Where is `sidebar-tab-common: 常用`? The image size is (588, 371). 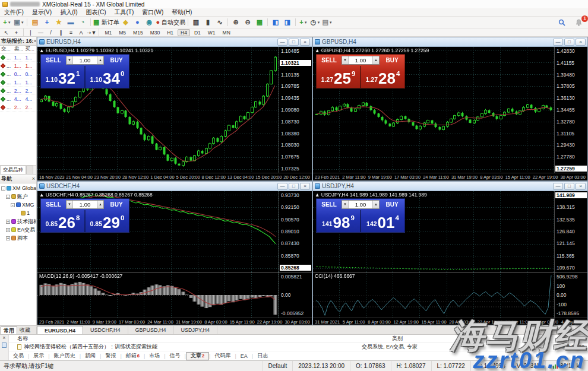 sidebar-tab-common: 常用 is located at coordinates (9, 330).